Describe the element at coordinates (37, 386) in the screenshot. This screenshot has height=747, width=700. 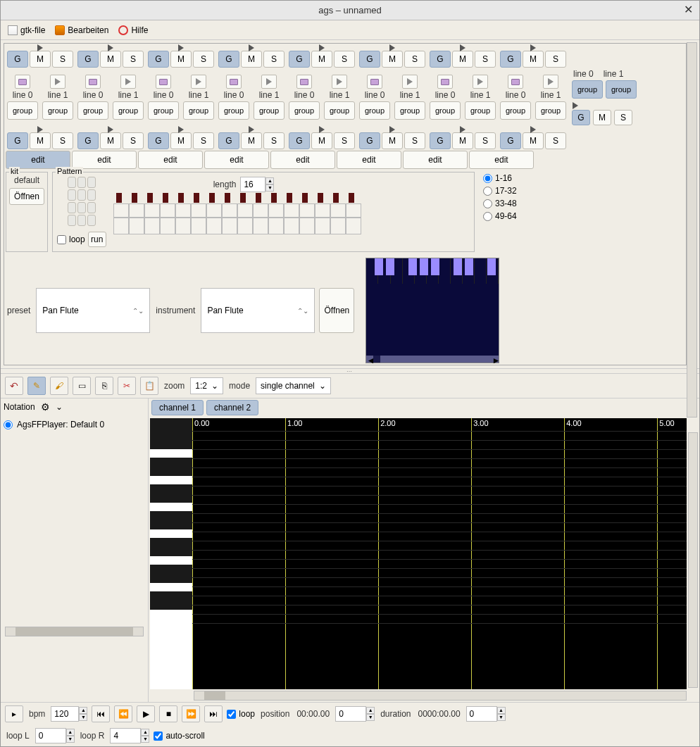
I see `pencil-tool-button: ✎` at that location.